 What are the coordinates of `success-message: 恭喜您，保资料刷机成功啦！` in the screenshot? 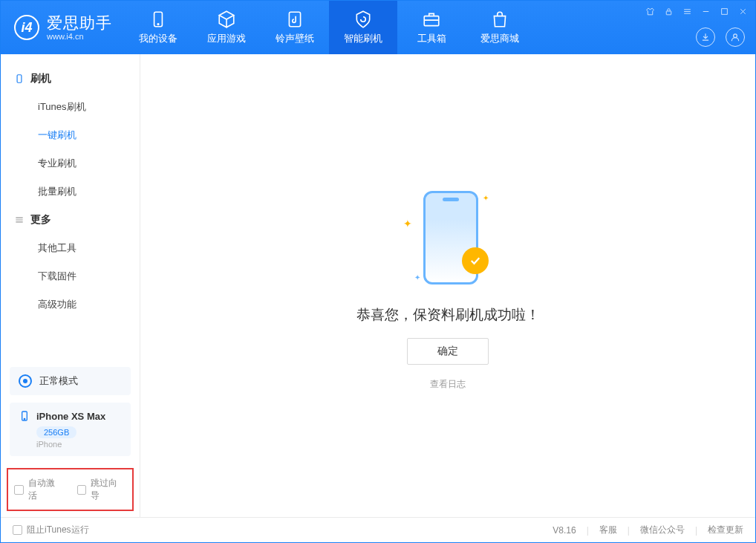 It's located at (449, 315).